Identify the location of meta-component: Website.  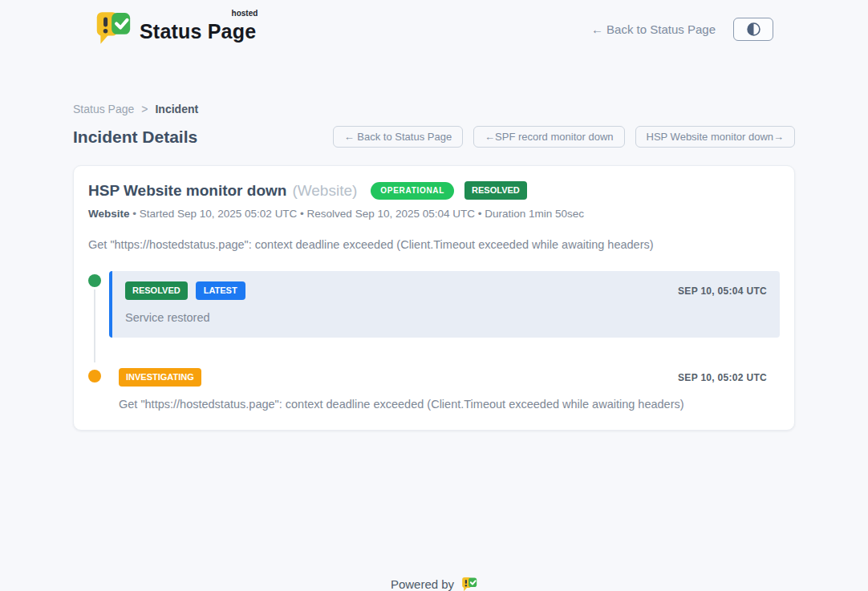
(109, 213).